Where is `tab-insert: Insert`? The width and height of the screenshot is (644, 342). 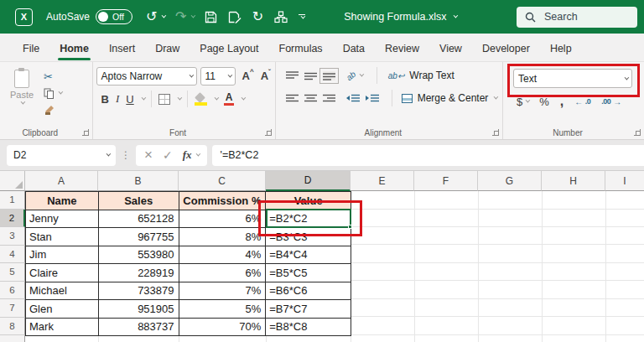
tab-insert: Insert is located at coordinates (122, 49).